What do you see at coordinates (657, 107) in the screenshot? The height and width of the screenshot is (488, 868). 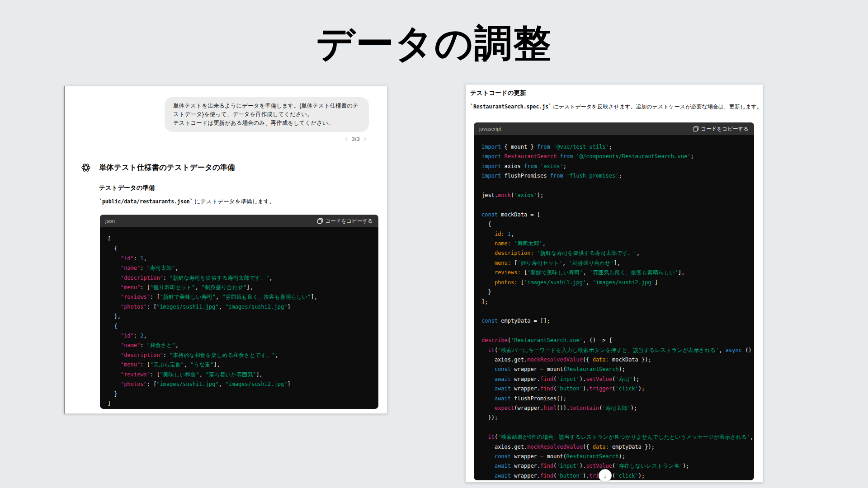 I see `intro-text: にテストデータを反映させます。追加のテストケースが必要な場合は、更新します。` at bounding box center [657, 107].